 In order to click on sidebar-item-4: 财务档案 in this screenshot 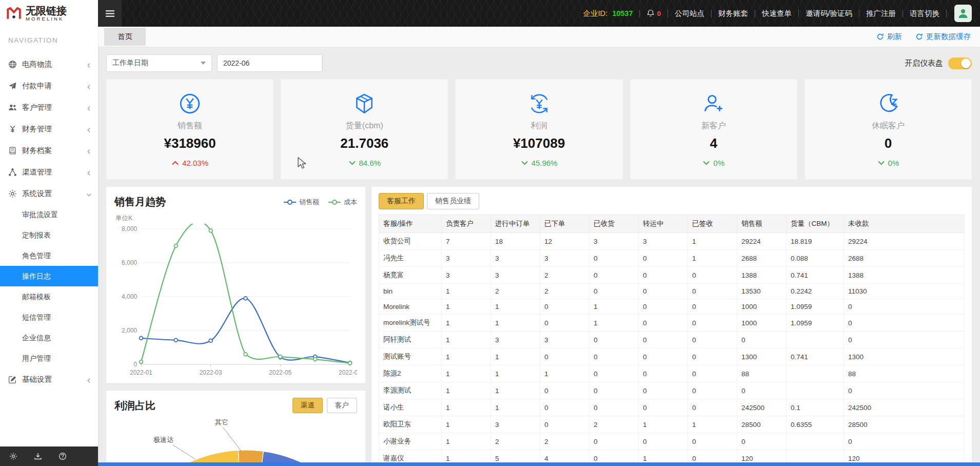, I will do `click(49, 150)`.